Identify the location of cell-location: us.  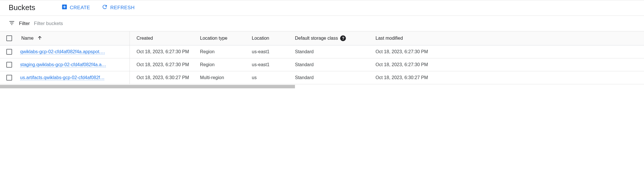
(273, 78).